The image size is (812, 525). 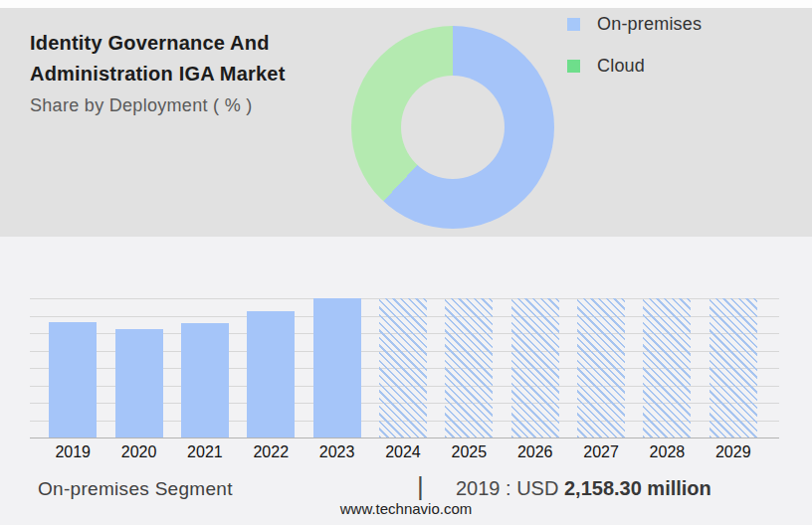 I want to click on year-label-2023: 2023, so click(x=336, y=452).